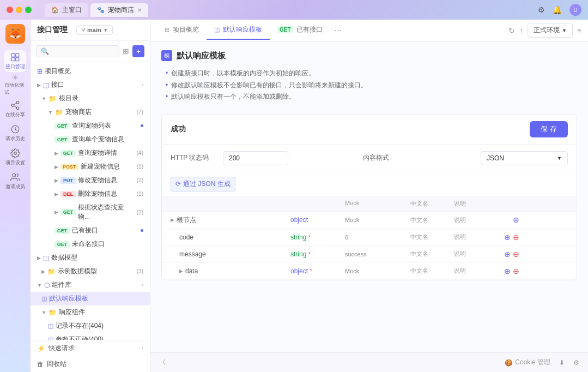 This screenshot has height=372, width=588. I want to click on cn-name: 中文名, so click(432, 254).